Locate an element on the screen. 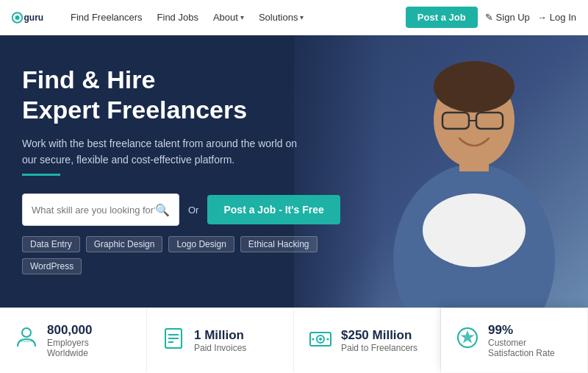 The width and height of the screenshot is (588, 373). post-job-nav-button: Post a Job is located at coordinates (442, 18).